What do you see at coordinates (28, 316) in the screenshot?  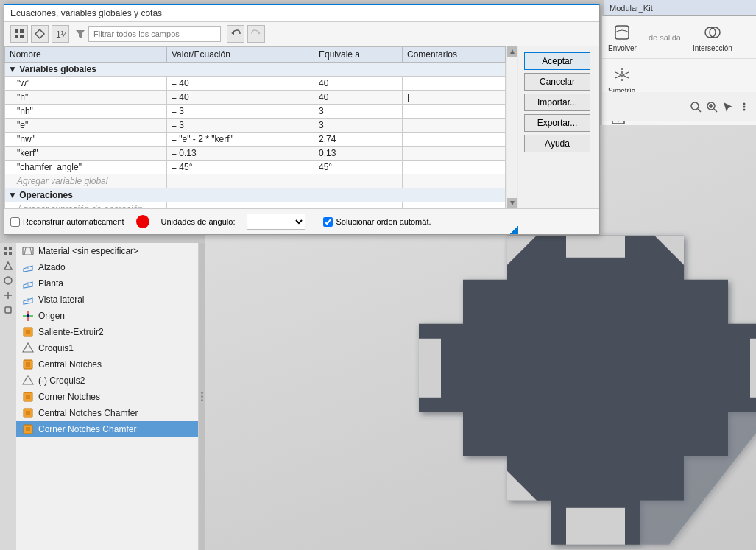 I see `origin-icon` at bounding box center [28, 316].